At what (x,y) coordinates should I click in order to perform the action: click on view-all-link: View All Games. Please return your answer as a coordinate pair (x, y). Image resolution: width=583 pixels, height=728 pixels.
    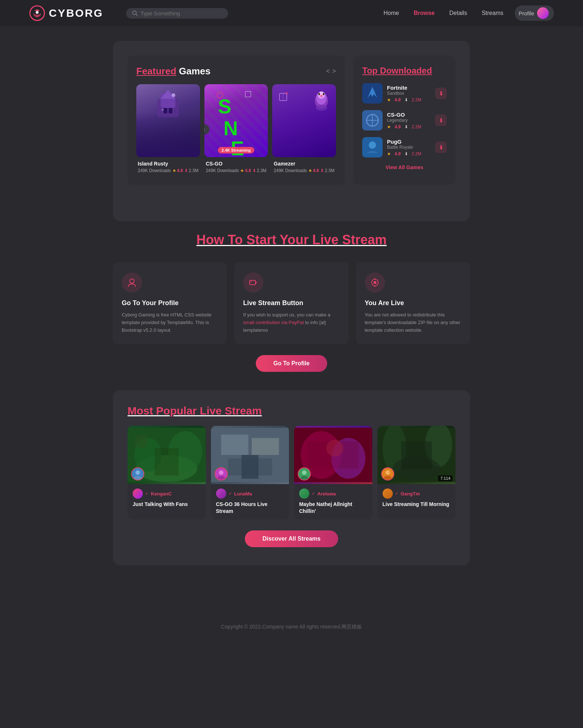
    Looking at the image, I should click on (404, 167).